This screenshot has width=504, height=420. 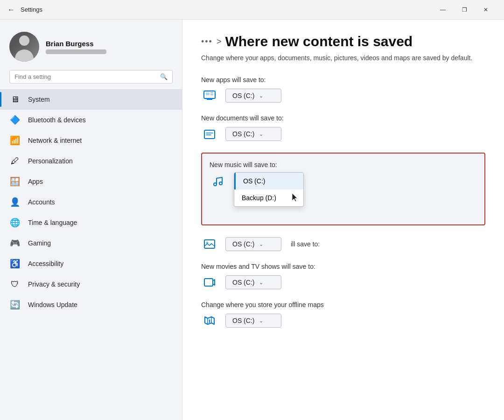 I want to click on apps-nav-icon: 🪟, so click(x=15, y=182).